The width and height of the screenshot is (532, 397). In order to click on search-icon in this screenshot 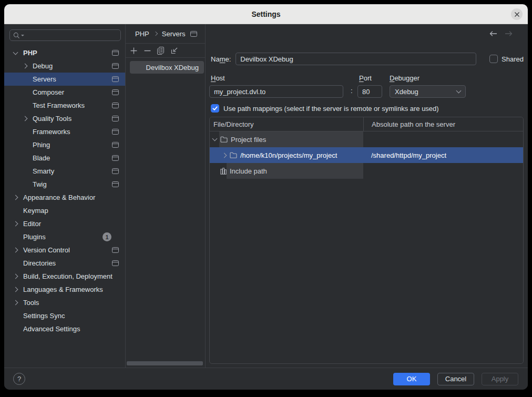, I will do `click(17, 36)`.